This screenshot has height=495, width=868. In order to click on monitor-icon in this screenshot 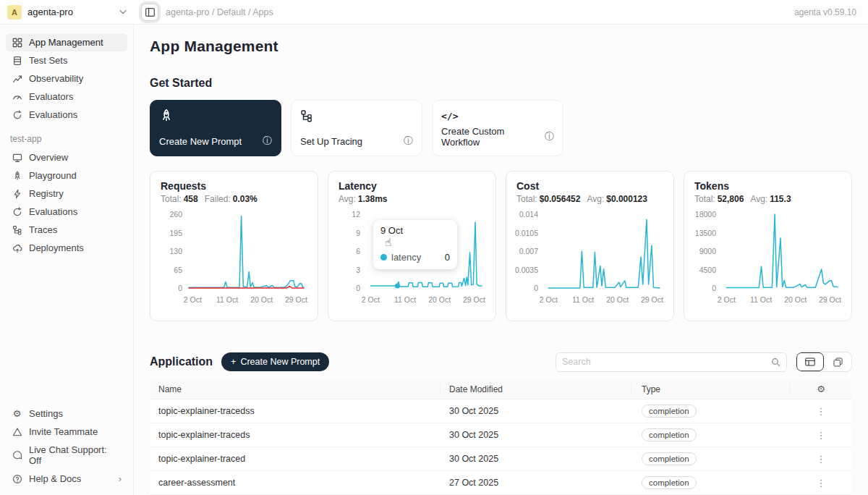, I will do `click(17, 158)`.